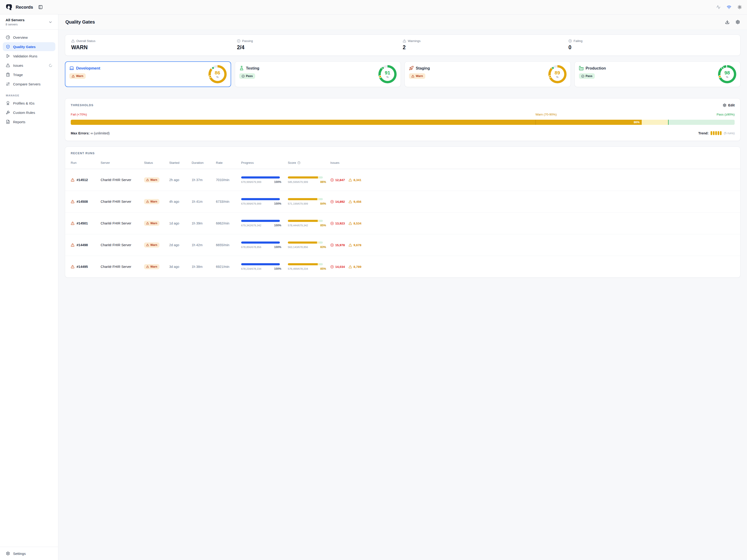 The width and height of the screenshot is (747, 560). Describe the element at coordinates (180, 180) in the screenshot. I see `started: 2h ago` at that location.